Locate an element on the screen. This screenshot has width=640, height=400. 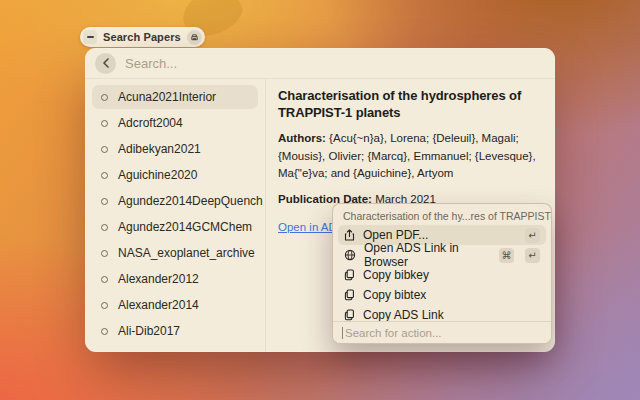
action-item-label: Copy bibkey is located at coordinates (396, 275).